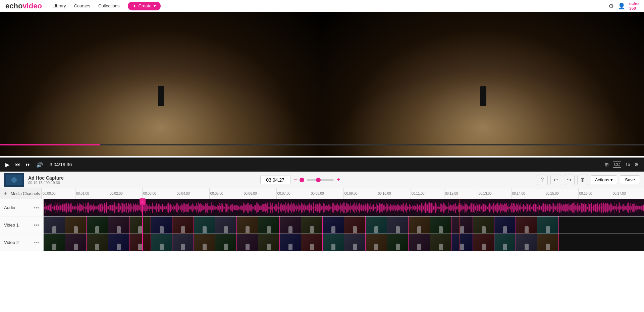 Image resolution: width=644 pixels, height=312 pixels. I want to click on volume-button: 🔊, so click(40, 165).